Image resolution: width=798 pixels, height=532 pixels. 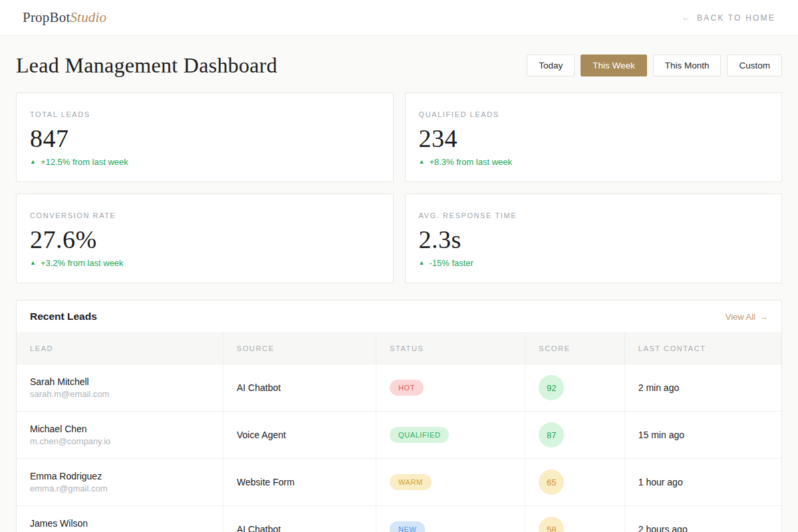 I want to click on stat-label: TOTAL LEADS, so click(x=205, y=114).